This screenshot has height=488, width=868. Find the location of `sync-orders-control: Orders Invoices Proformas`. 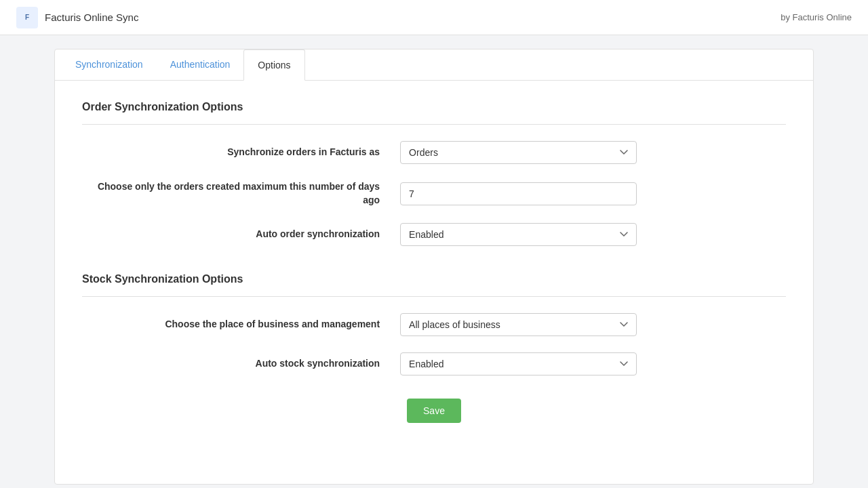

sync-orders-control: Orders Invoices Proformas is located at coordinates (518, 152).